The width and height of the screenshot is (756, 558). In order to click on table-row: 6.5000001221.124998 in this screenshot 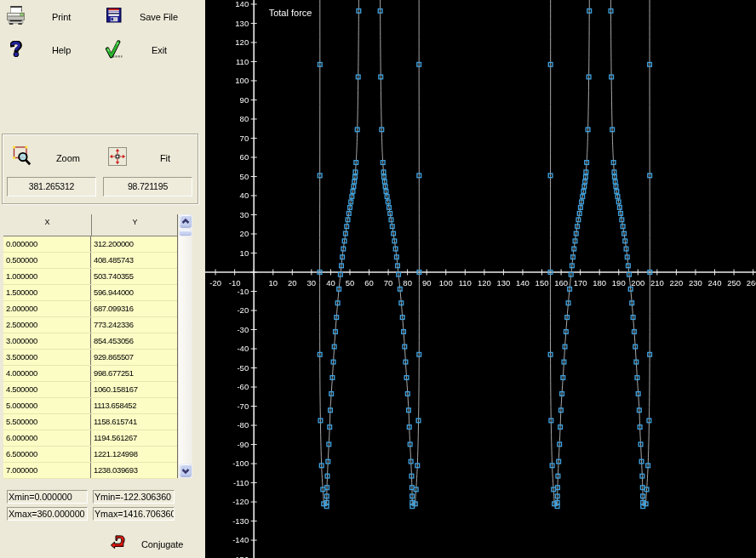, I will do `click(90, 454)`.